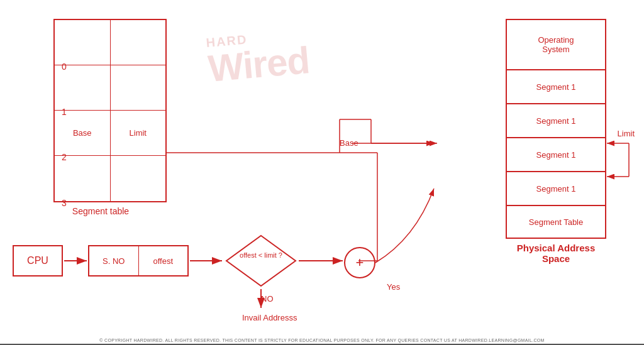 The image size is (644, 345). I want to click on bottom-copyright: © COPYRIGHT HARDWIRED. ALL RIGHTS RESERV…, so click(322, 341).